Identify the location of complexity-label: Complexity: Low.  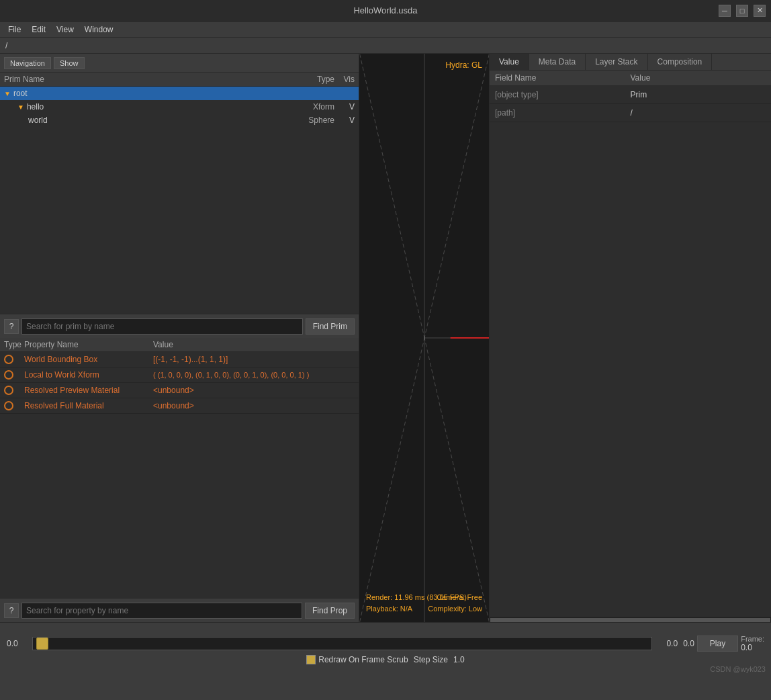
(455, 609).